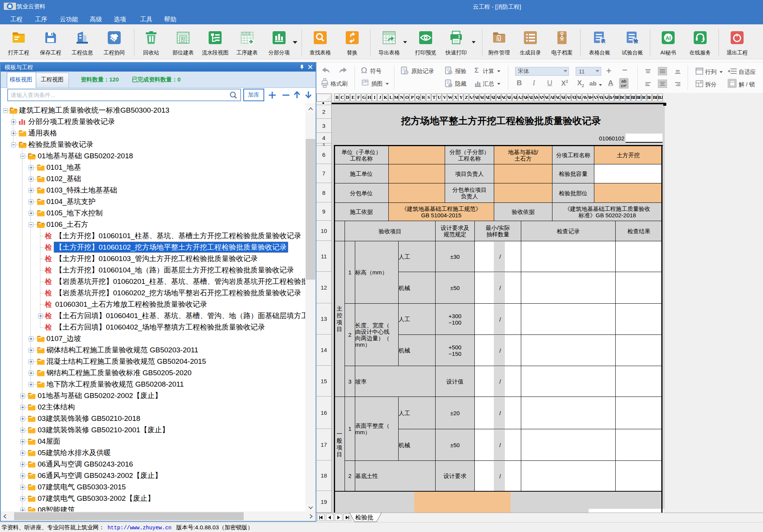 The width and height of the screenshot is (763, 532). Describe the element at coordinates (668, 38) in the screenshot. I see `svg-text: AI` at that location.